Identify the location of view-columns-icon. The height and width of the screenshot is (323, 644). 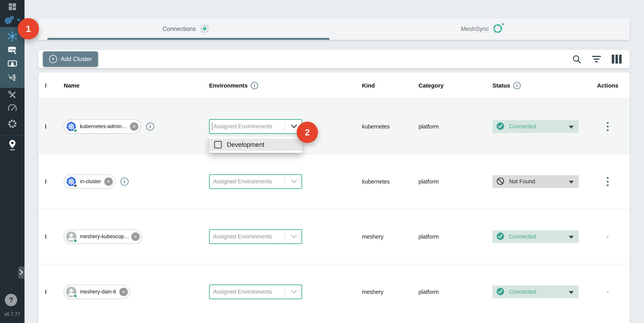
(616, 59).